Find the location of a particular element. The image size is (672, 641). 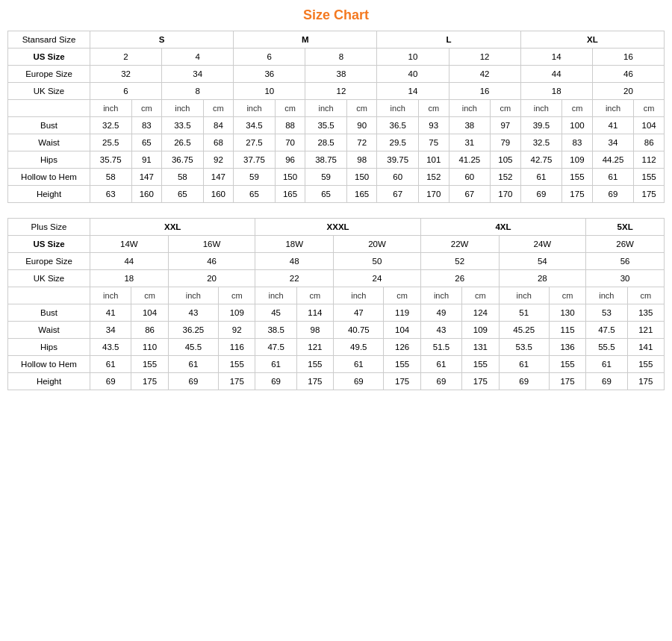

waist-val: 86 is located at coordinates (650, 143).